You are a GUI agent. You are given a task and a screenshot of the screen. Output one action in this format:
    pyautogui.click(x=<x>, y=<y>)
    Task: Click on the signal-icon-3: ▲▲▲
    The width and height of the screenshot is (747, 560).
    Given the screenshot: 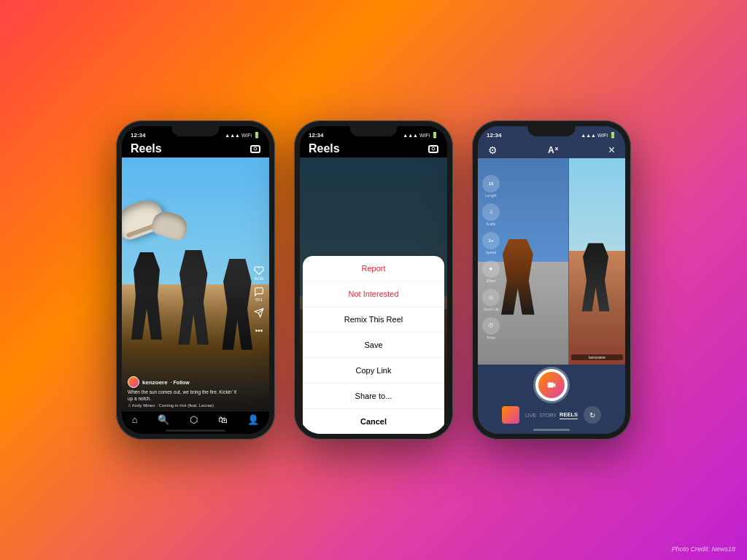 What is the action you would take?
    pyautogui.click(x=588, y=136)
    